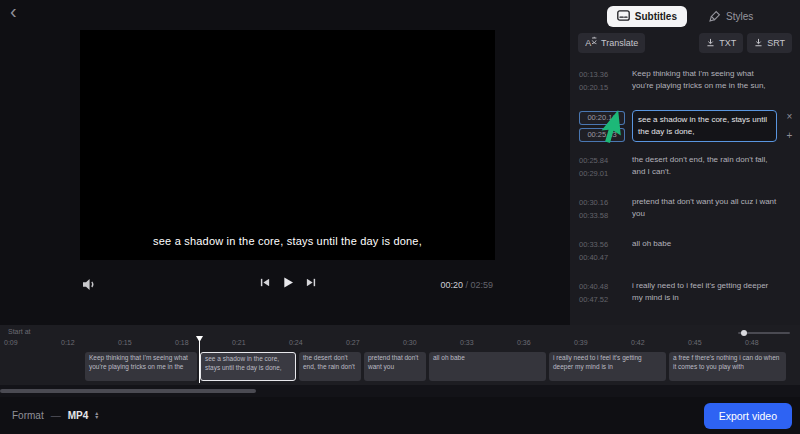 The width and height of the screenshot is (800, 434). I want to click on ruler-tick: 0:27, so click(353, 342).